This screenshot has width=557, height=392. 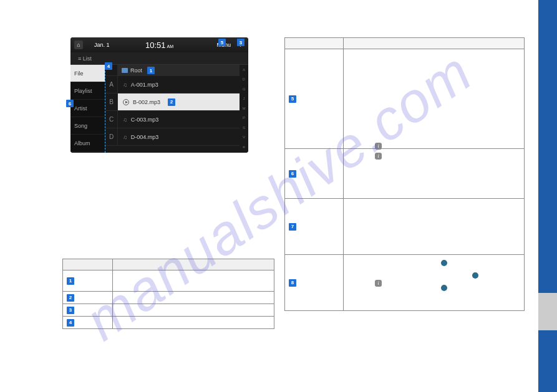 I want to click on side-tab-blue2, so click(x=548, y=361).